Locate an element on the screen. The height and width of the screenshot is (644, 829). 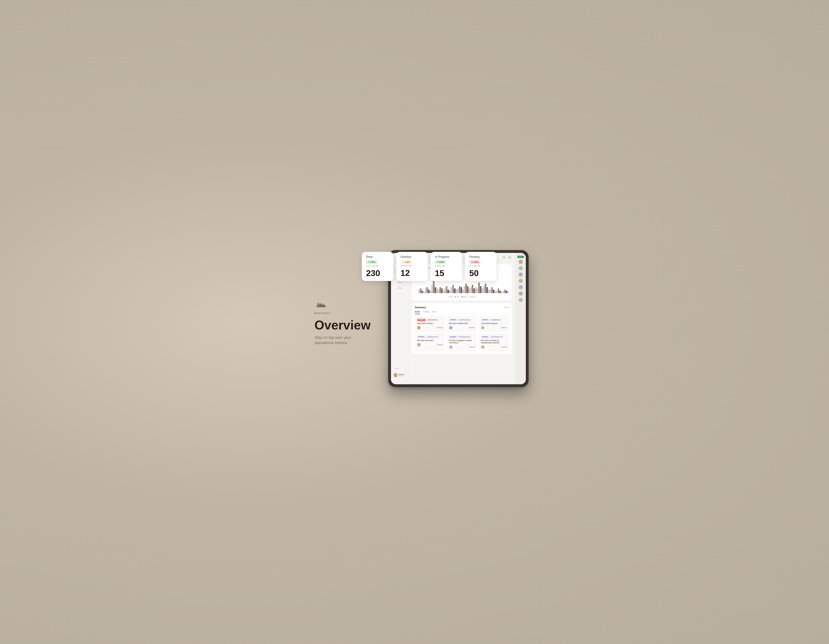
summary-header: Summary See all is located at coordinates (462, 308).